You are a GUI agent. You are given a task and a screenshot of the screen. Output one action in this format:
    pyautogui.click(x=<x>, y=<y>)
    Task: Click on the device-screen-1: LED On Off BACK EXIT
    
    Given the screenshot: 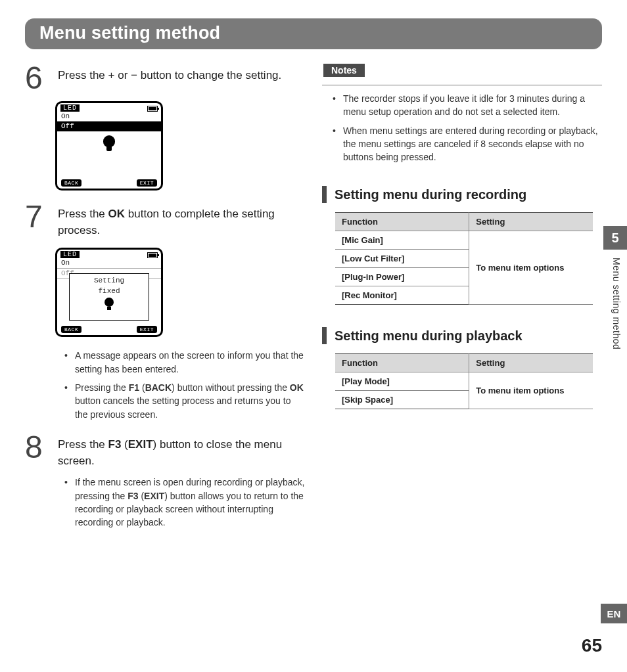 What is the action you would take?
    pyautogui.click(x=109, y=146)
    